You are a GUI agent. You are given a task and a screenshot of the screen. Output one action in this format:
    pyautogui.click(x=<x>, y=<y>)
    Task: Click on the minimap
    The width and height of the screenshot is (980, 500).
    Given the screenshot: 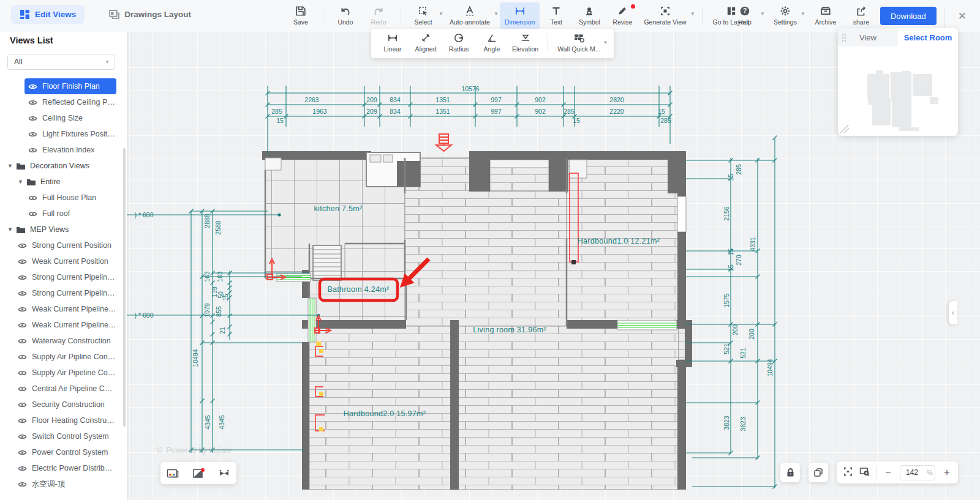 What is the action you would take?
    pyautogui.click(x=898, y=91)
    